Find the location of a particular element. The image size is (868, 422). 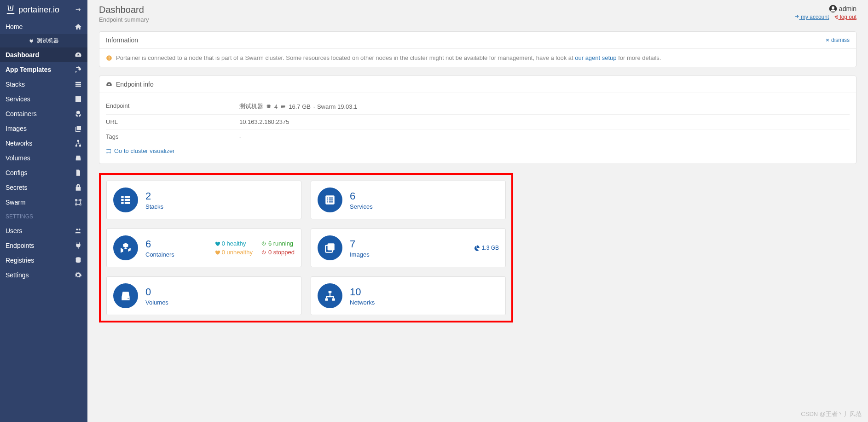

info-panel-title: Information is located at coordinates (122, 40).